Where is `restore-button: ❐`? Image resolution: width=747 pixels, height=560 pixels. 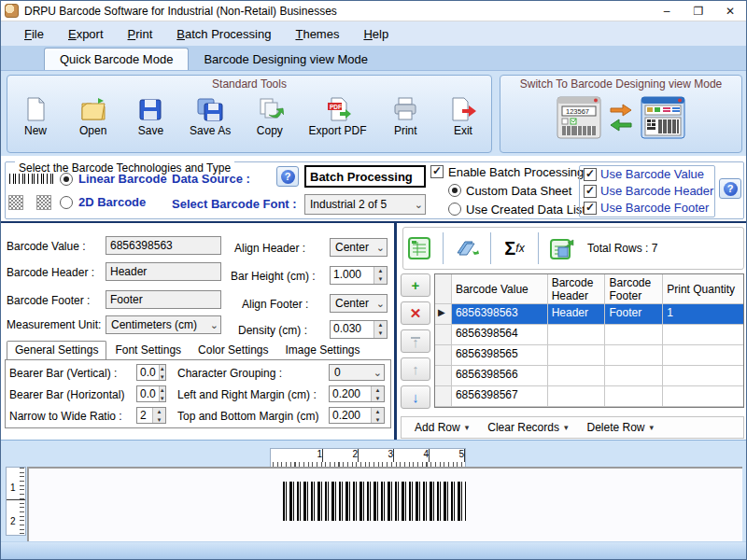
restore-button: ❐ is located at coordinates (698, 11).